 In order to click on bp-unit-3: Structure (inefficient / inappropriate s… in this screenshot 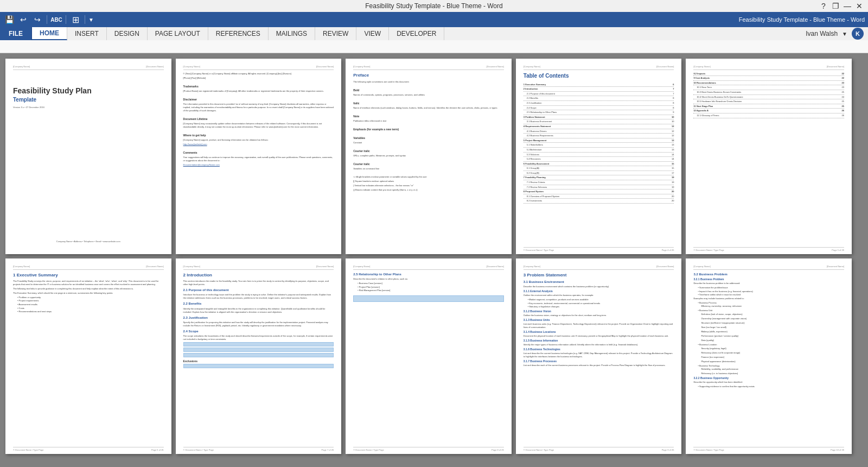, I will do `click(773, 323)`.